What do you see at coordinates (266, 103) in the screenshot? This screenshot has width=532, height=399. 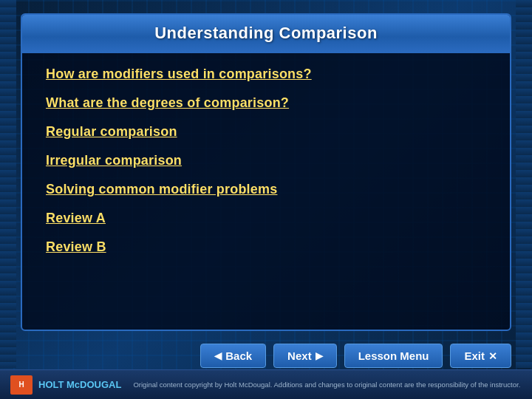 I see `link-degrees: What are the degrees of comparison?` at bounding box center [266, 103].